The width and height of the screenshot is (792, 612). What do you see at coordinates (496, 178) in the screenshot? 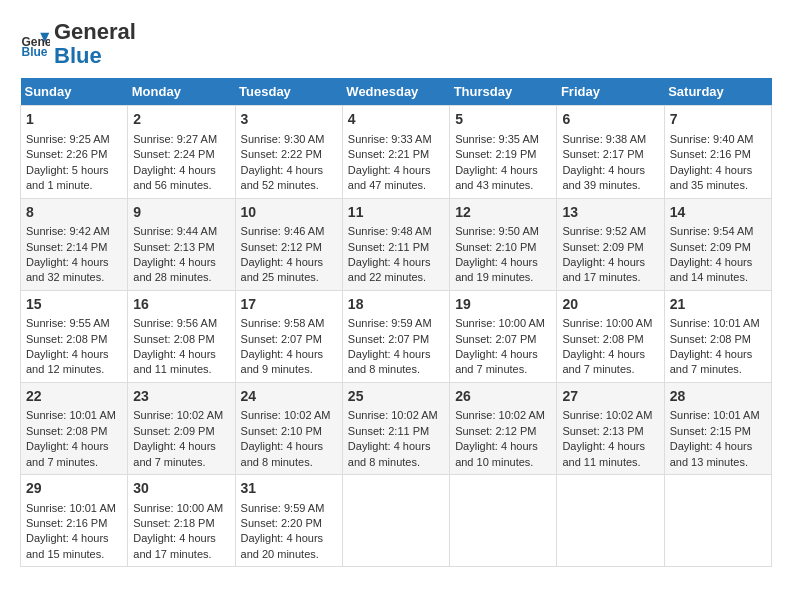
I see `daylight: Daylight: 4 hours and 43 minutes.` at bounding box center [496, 178].